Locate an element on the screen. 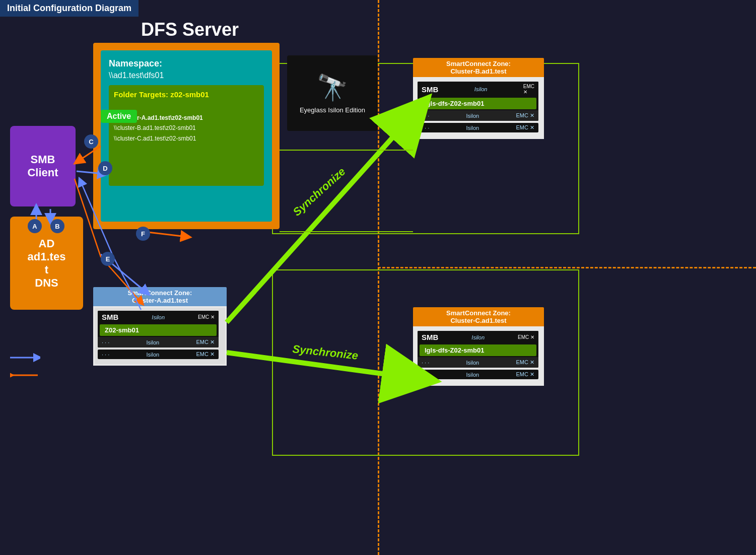 This screenshot has width=756, height=555. namespace-path: \\ad1.test\dfs01 is located at coordinates (186, 76).